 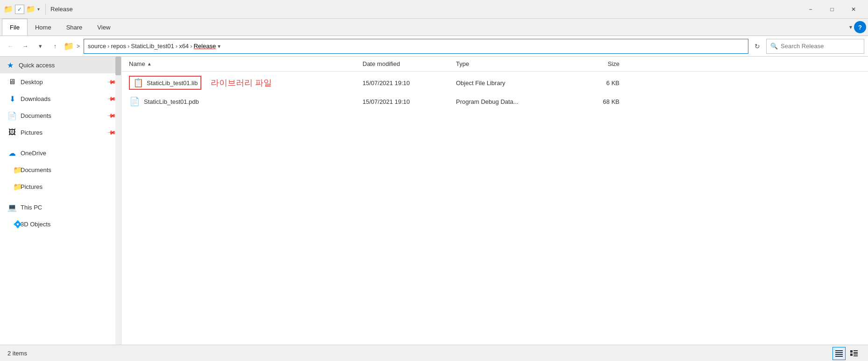 What do you see at coordinates (68, 187) in the screenshot?
I see `od-pictures-label: Pictures` at bounding box center [68, 187].